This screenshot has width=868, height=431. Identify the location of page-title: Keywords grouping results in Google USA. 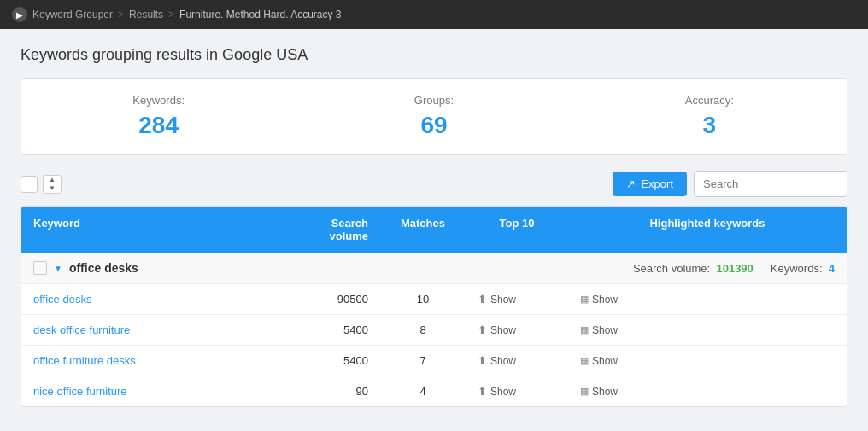
(434, 55).